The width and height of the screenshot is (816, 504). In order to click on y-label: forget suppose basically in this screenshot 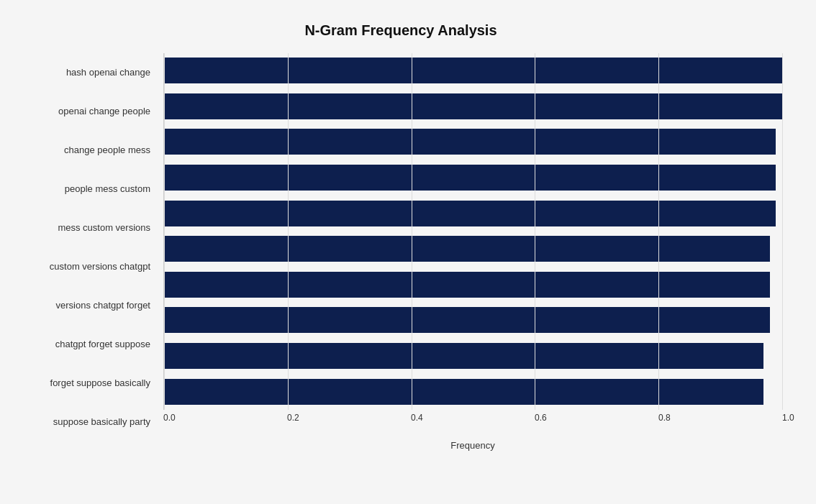, I will do `click(88, 383)`.